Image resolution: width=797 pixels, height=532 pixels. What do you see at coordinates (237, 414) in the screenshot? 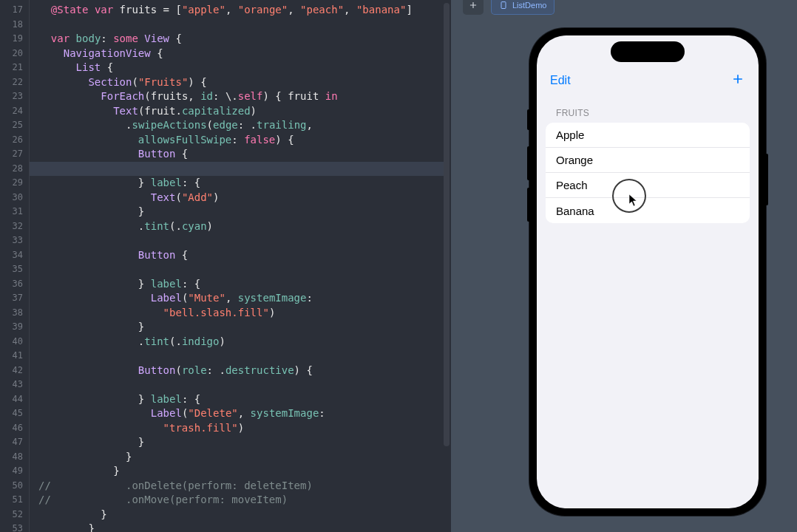
I see `code-line: Label("Delete", systemImage:` at bounding box center [237, 414].